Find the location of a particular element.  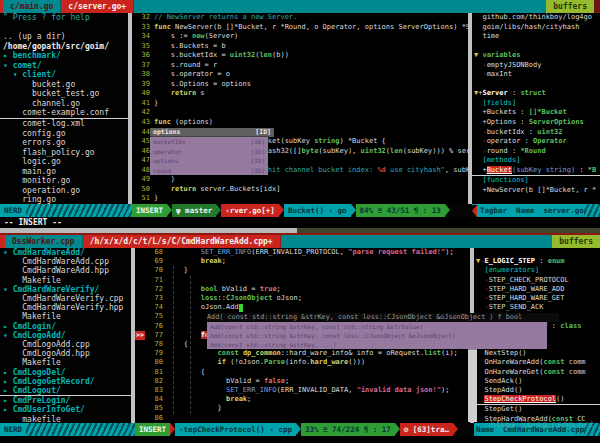

tab: OssWorker.cpp is located at coordinates (44, 242).